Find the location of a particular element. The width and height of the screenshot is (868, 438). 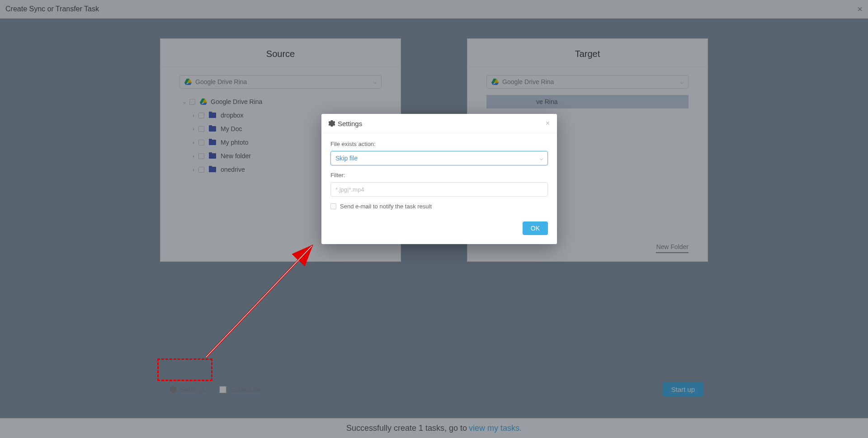

filter-label: Filter: is located at coordinates (439, 175).